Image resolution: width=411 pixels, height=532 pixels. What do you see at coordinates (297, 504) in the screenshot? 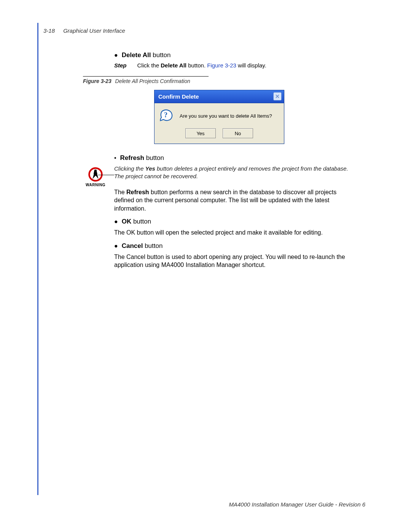
I see `page-footer: MA4000 Installation Manager User Guide -…` at bounding box center [297, 504].